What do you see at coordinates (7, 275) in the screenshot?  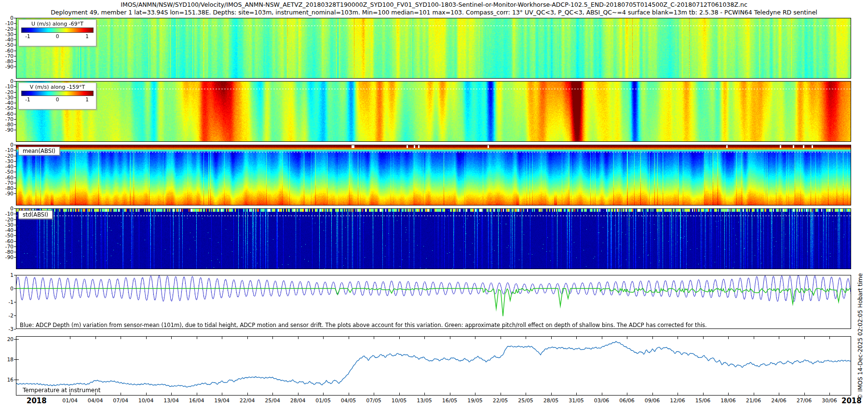 I see `y-tick-label: 1` at bounding box center [7, 275].